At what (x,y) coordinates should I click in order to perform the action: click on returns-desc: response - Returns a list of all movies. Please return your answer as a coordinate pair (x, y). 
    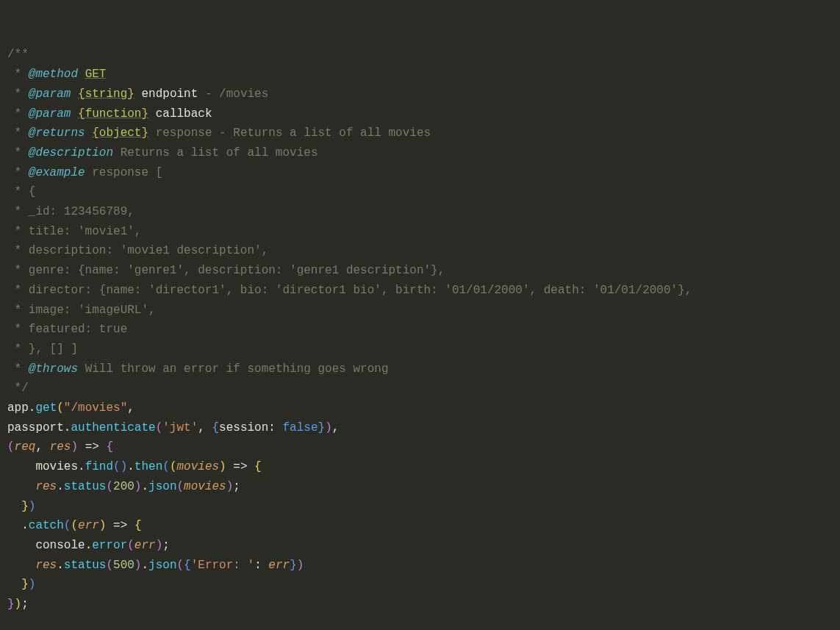
    Looking at the image, I should click on (290, 133).